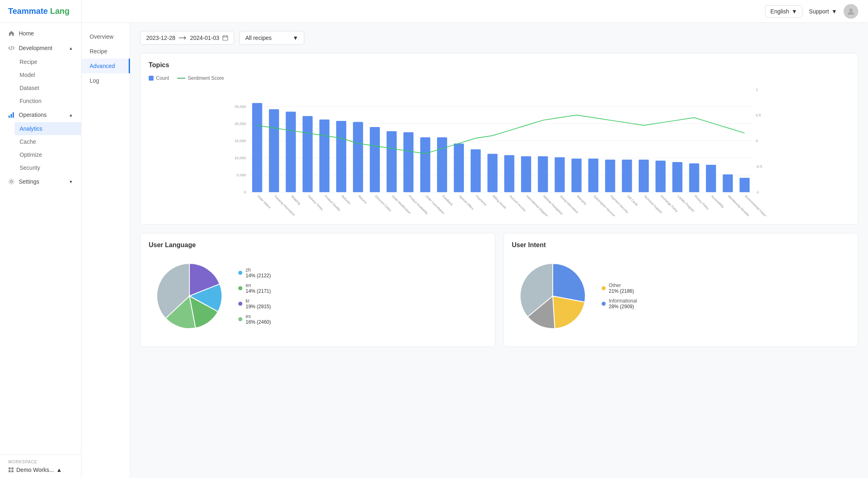 The height and width of the screenshot is (478, 868). What do you see at coordinates (633, 200) in the screenshot?
I see `svg-text: Gift Cards` at bounding box center [633, 200].